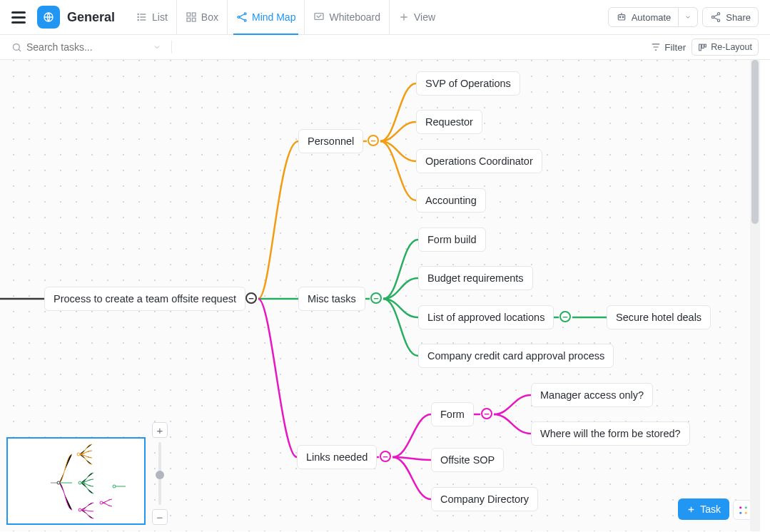 The height and width of the screenshot is (532, 770). What do you see at coordinates (644, 17) in the screenshot?
I see `automate-button: Automate` at bounding box center [644, 17].